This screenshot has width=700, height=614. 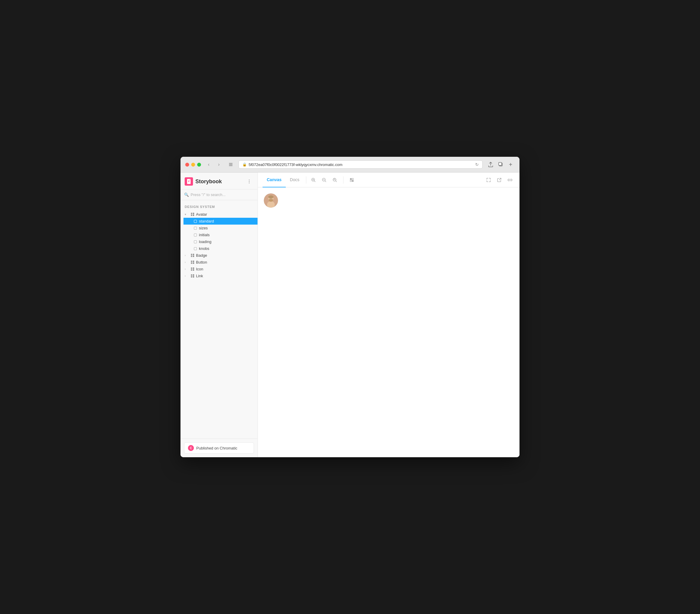 What do you see at coordinates (208, 195) in the screenshot?
I see `search-placeholder-text: Press "/" to search...` at bounding box center [208, 195].